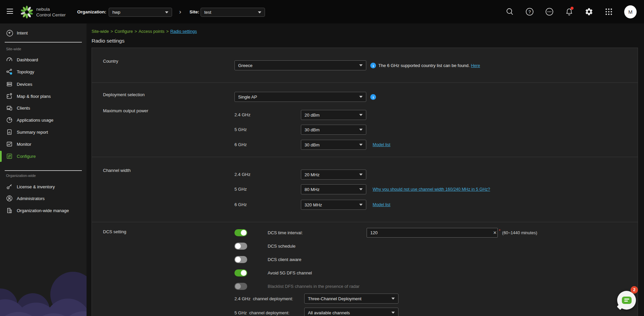 This screenshot has height=316, width=644. I want to click on breadcrumb-current: Radio settings, so click(184, 31).